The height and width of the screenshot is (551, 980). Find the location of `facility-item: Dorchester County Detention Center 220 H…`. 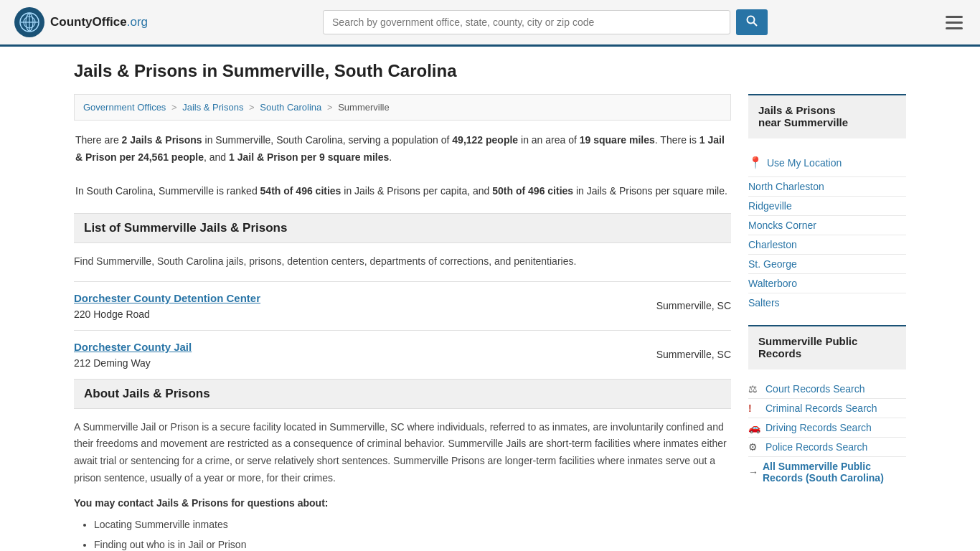

facility-item: Dorchester County Detention Center 220 H… is located at coordinates (402, 306).